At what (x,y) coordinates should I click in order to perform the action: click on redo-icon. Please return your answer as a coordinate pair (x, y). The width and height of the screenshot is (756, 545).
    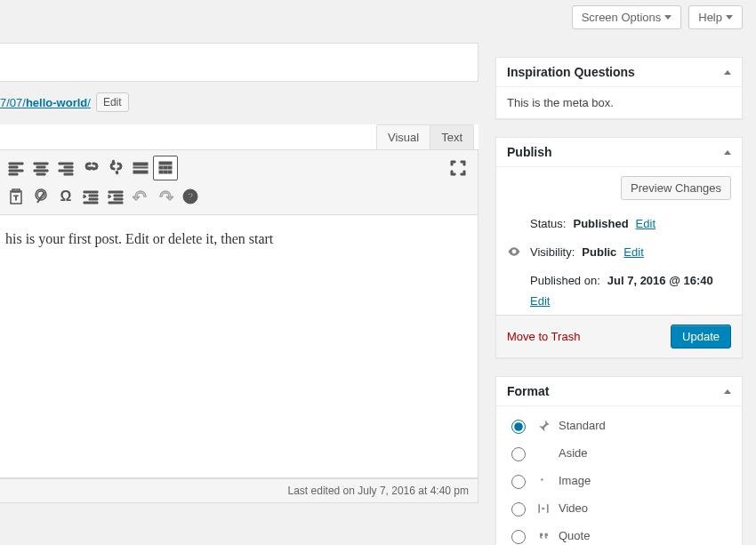
    Looking at the image, I should click on (165, 196).